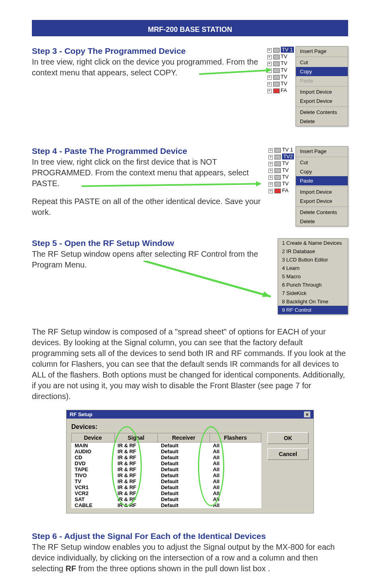 Image resolution: width=380 pixels, height=588 pixels. What do you see at coordinates (313, 293) in the screenshot?
I see `menu-sidekick: 7 SideKick` at bounding box center [313, 293].